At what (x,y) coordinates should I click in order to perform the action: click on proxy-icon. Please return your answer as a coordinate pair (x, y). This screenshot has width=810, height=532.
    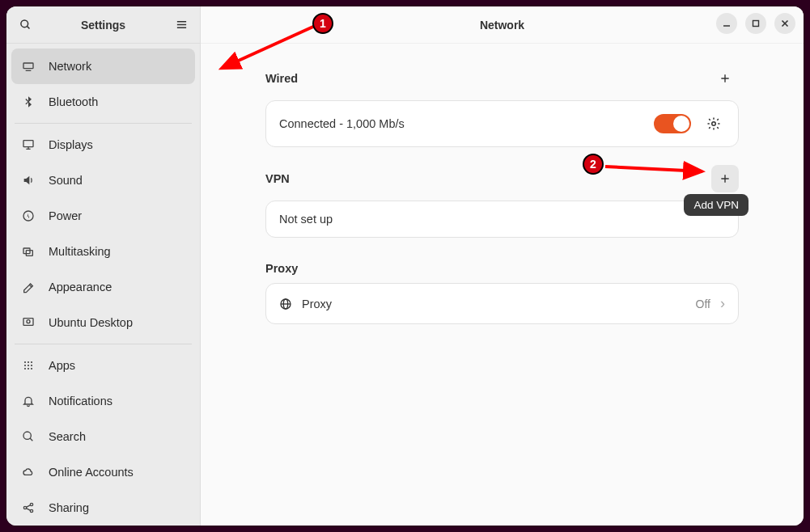
    Looking at the image, I should click on (286, 304).